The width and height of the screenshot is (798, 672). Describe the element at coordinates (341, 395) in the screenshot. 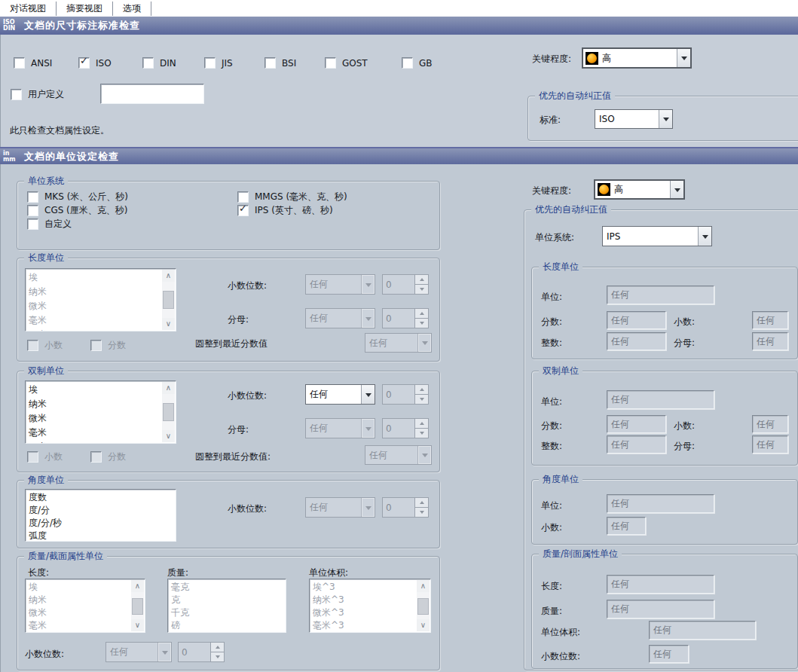

I see `decimal-places-select-dual: 任何` at that location.